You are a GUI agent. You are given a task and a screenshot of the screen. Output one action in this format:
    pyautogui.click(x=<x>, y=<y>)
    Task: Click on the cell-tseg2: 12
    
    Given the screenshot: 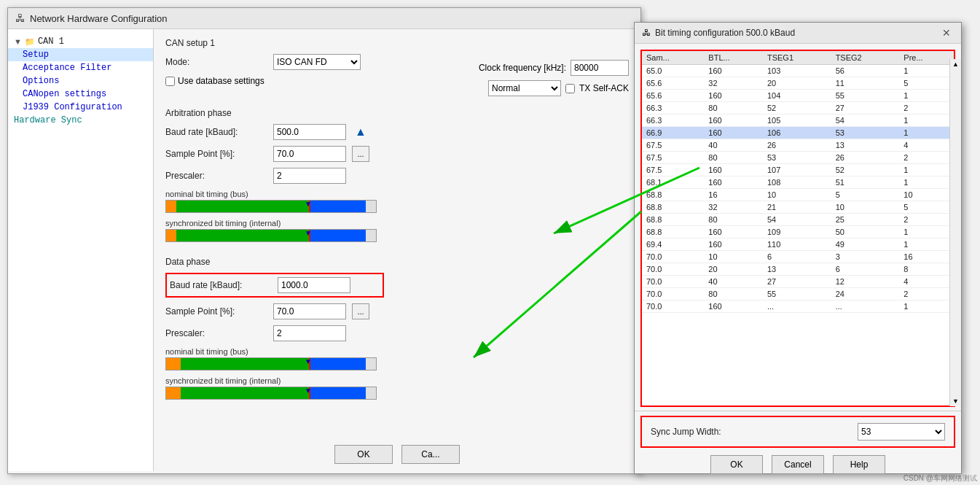 What is the action you would take?
    pyautogui.click(x=866, y=282)
    